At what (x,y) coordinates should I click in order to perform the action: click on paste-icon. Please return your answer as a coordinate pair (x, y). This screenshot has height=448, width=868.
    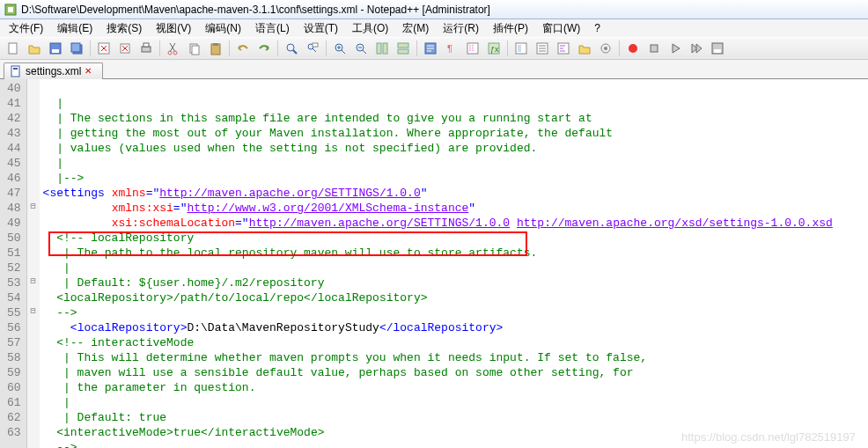
    Looking at the image, I should click on (216, 48).